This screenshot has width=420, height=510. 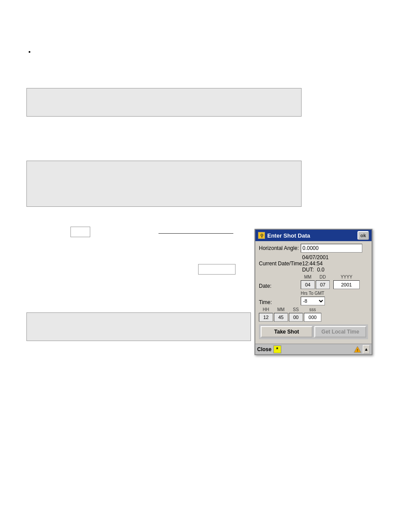 What do you see at coordinates (313, 235) in the screenshot?
I see `dialog-titlebar: ⚲ Enter Shot Data ok` at bounding box center [313, 235].